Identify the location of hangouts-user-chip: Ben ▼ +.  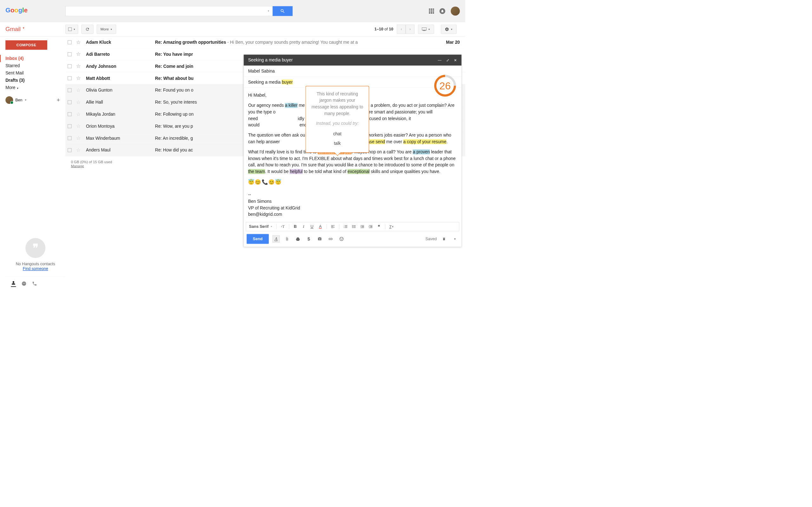
(36, 100).